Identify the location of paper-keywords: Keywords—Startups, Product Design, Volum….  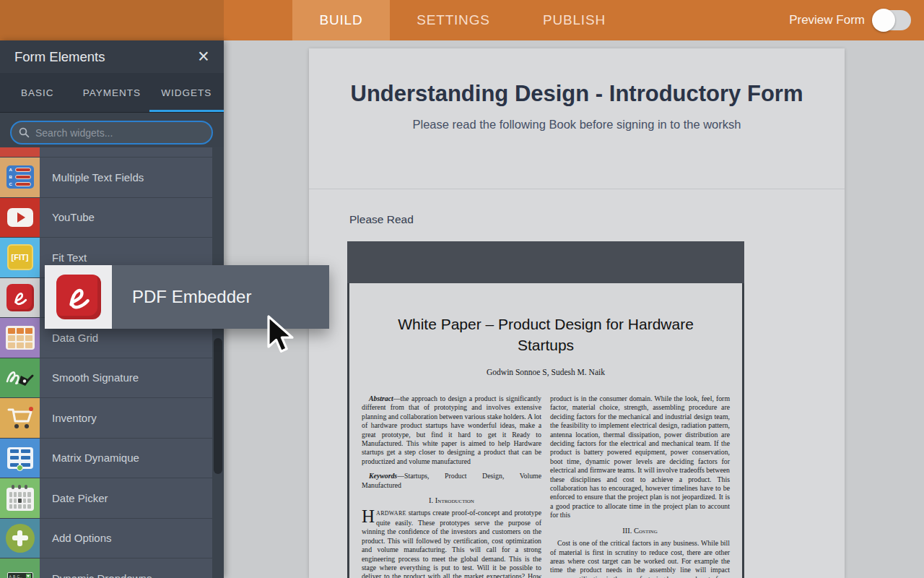
(452, 481).